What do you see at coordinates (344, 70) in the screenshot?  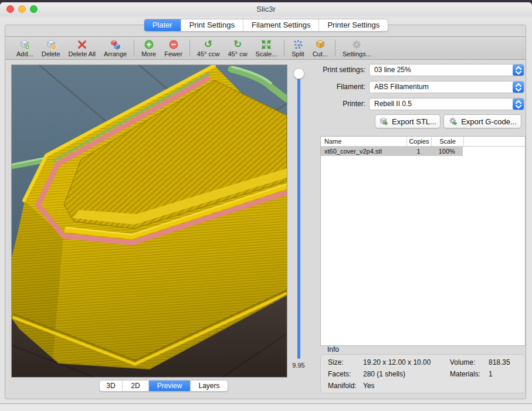 I see `print-settings-label: Print settings:` at bounding box center [344, 70].